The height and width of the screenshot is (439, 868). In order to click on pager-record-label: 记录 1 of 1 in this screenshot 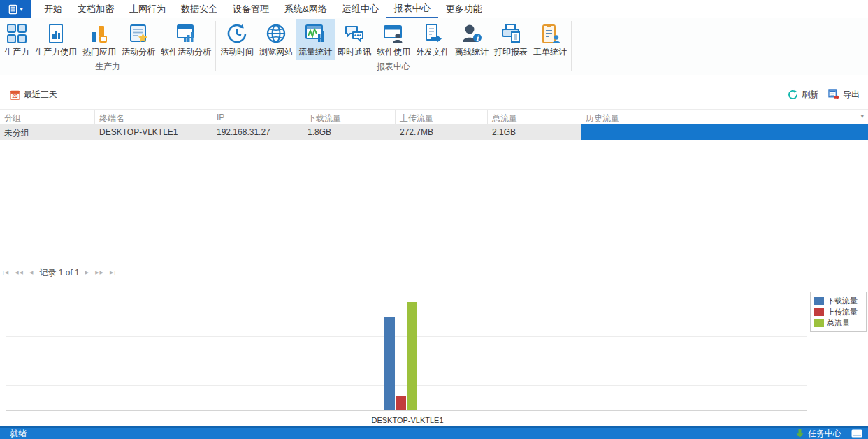, I will do `click(59, 273)`.